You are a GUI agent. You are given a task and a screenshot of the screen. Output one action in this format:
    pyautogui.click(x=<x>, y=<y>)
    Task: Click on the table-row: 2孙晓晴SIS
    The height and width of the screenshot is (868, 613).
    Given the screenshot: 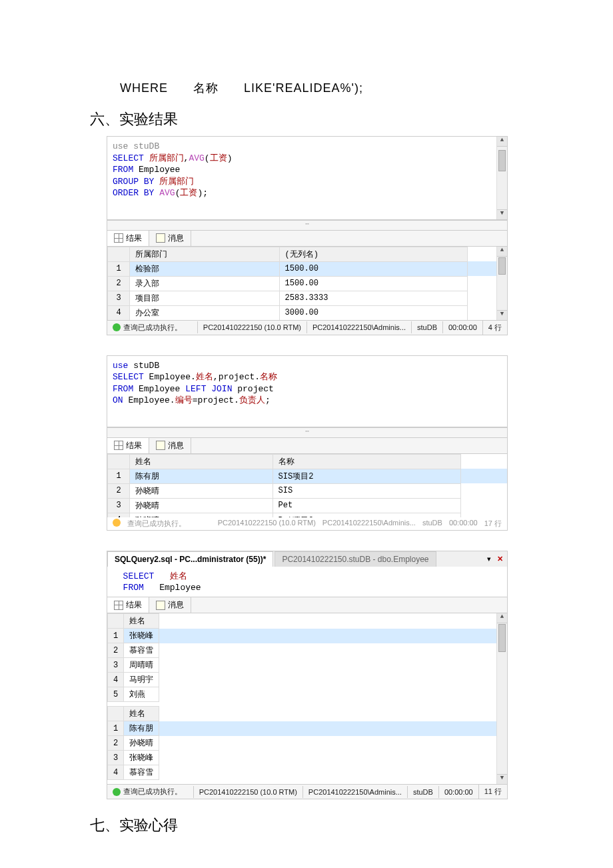 What is the action you would take?
    pyautogui.click(x=308, y=491)
    